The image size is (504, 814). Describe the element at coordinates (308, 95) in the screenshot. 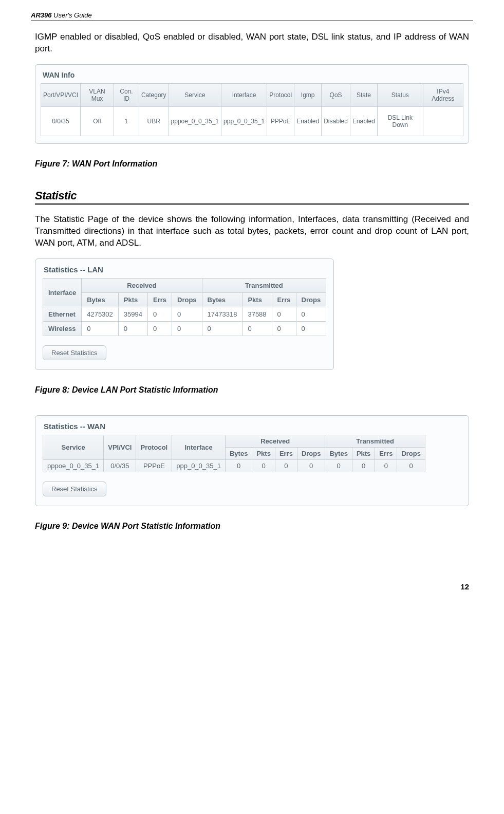

I see `wan-th: Igmp` at that location.